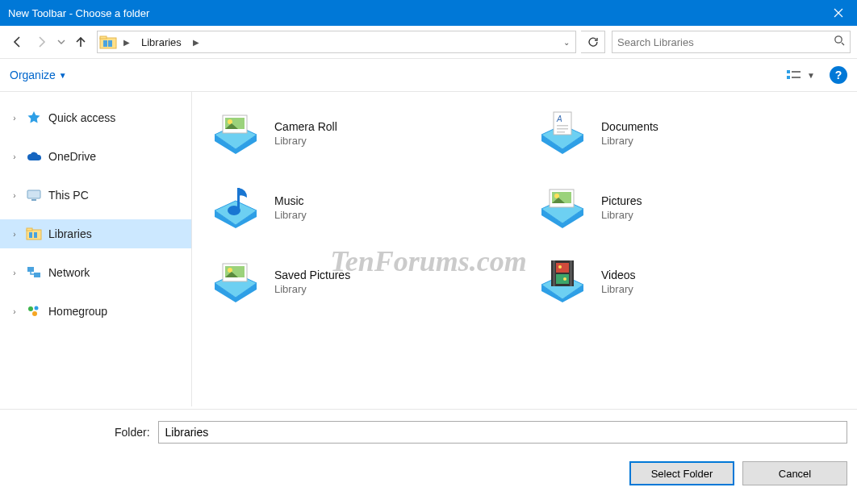 The height and width of the screenshot is (504, 857). Describe the element at coordinates (794, 75) in the screenshot. I see `view-icon` at that location.